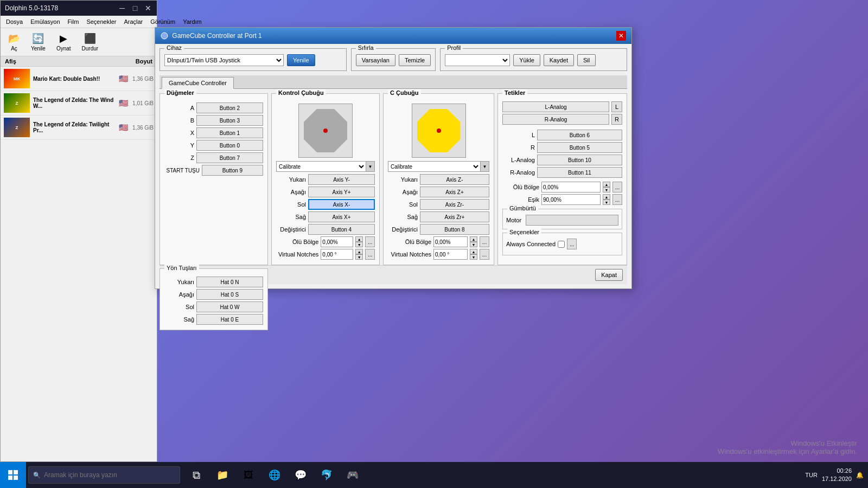 This screenshot has height=488, width=868. What do you see at coordinates (860, 475) in the screenshot?
I see `notification-icon: 🔔` at bounding box center [860, 475].